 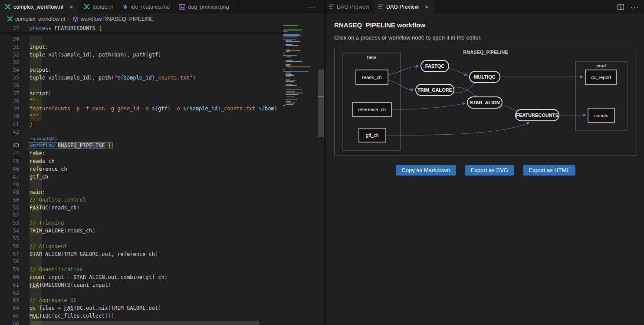 I want to click on indent-guide-band, so click(x=36, y=63).